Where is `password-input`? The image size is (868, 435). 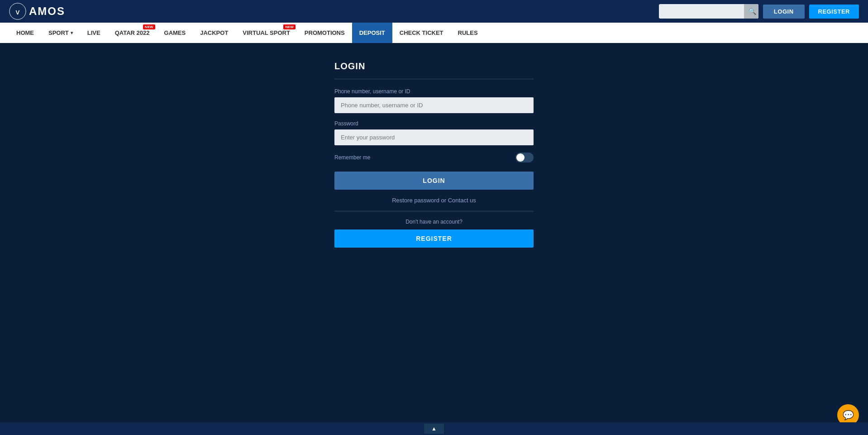 password-input is located at coordinates (434, 138).